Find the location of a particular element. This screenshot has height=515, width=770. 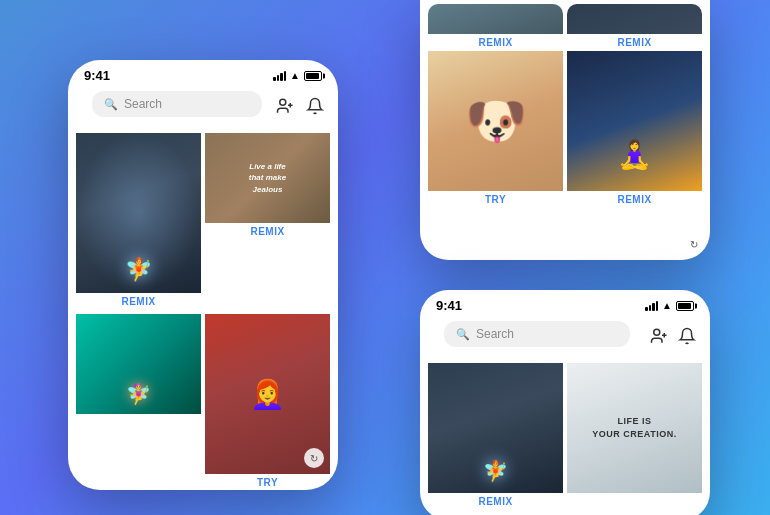

label-try-1: TRY is located at coordinates (268, 482).